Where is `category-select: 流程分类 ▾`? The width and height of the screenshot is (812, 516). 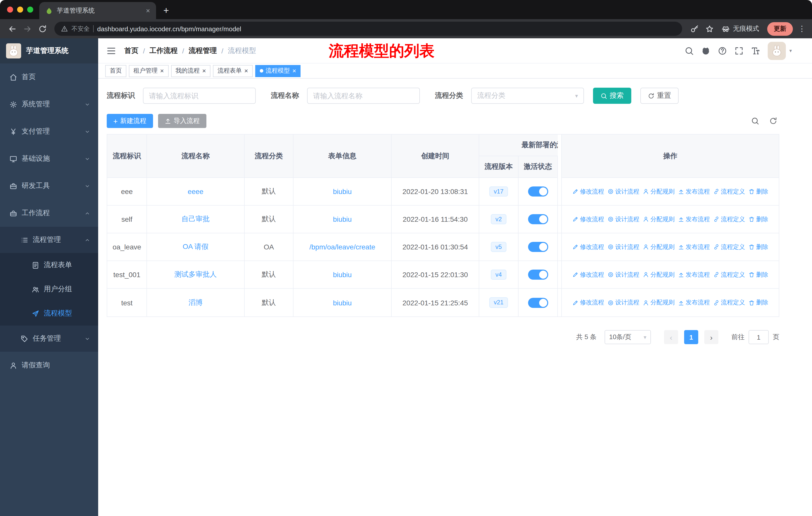 category-select: 流程分类 ▾ is located at coordinates (527, 96).